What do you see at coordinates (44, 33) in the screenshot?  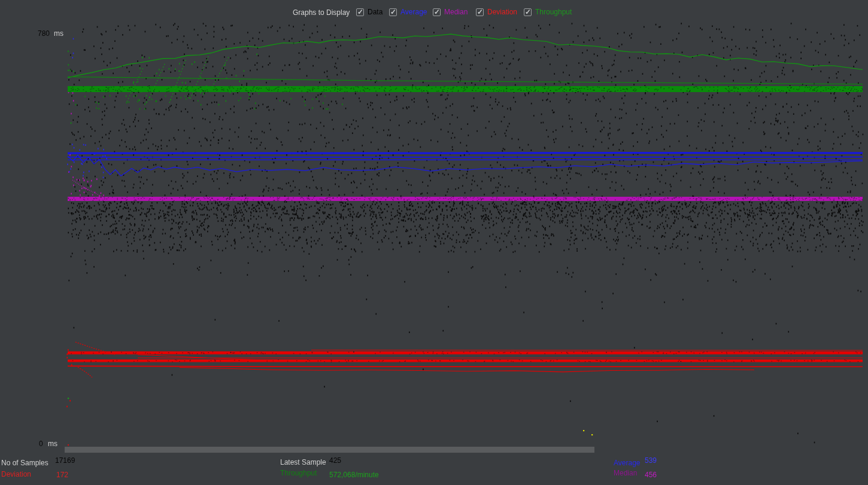 I see `y-axis-max-label: 780` at bounding box center [44, 33].